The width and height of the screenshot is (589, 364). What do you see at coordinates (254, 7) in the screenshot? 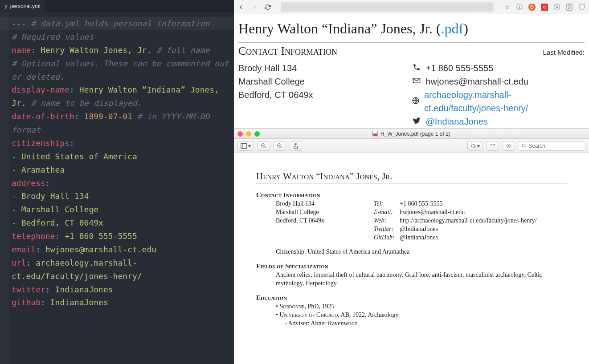
I see `forward-button` at bounding box center [254, 7].